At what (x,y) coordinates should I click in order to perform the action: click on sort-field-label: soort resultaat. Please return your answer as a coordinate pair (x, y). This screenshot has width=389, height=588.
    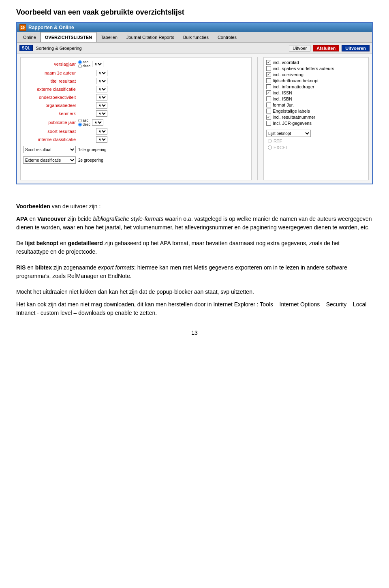
    Looking at the image, I should click on (49, 131).